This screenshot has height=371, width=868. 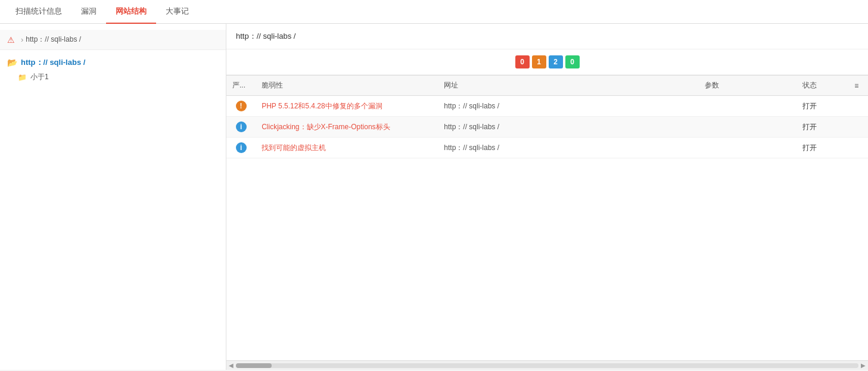 I want to click on tree-root-item: 📂 http：// sqli-labs /, so click(x=113, y=63).